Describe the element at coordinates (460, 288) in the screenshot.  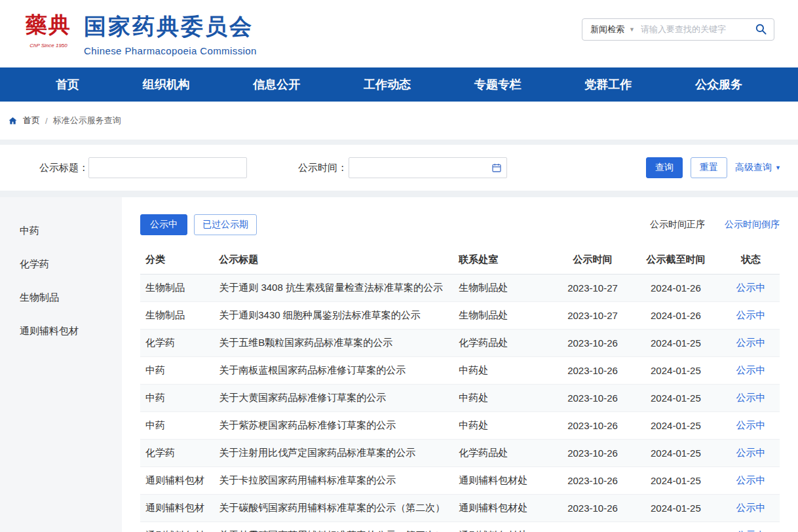
I see `table-row: 生物制品 关于通则 3408 抗生素残留量检查法标准草案的公示 生物制品处 20…` at that location.